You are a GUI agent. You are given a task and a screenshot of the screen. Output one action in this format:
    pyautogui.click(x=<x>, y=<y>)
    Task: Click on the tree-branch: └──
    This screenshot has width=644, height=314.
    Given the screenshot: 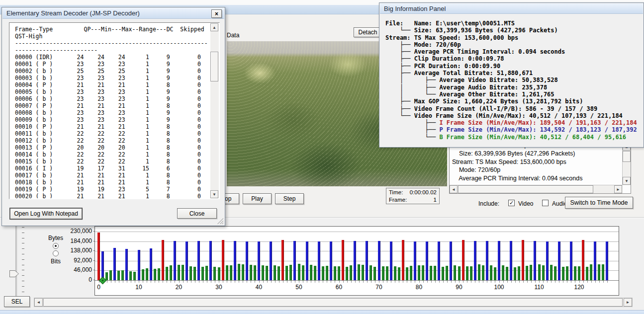 What is the action you would take?
    pyautogui.click(x=412, y=137)
    